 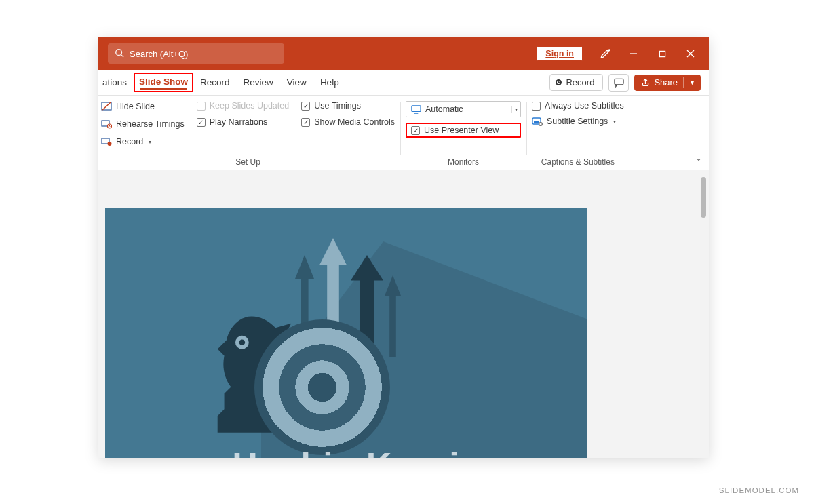 I want to click on subtitle-settings-icon, so click(x=537, y=121).